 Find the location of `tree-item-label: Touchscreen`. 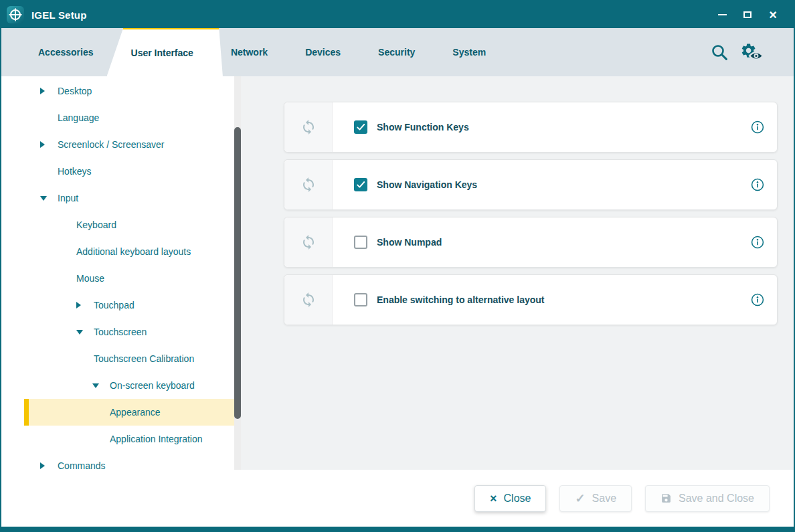

tree-item-label: Touchscreen is located at coordinates (120, 332).